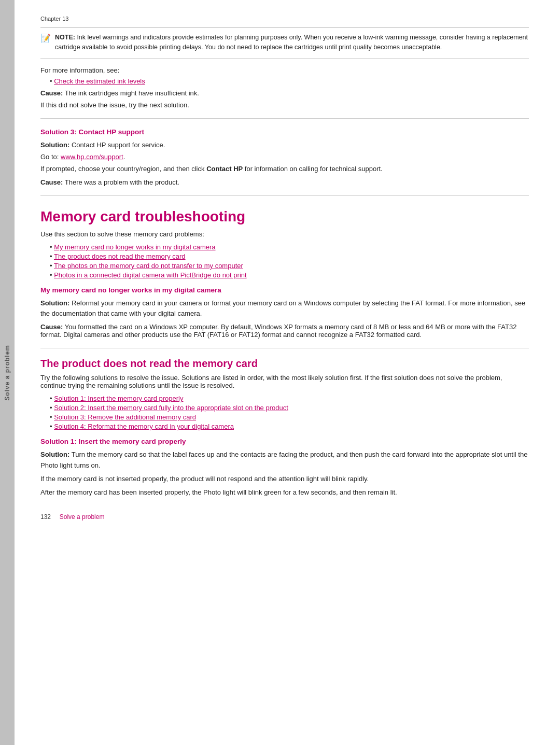  What do you see at coordinates (285, 169) in the screenshot?
I see `contact-hp-text: If prompted, choose your country/region,…` at bounding box center [285, 169].